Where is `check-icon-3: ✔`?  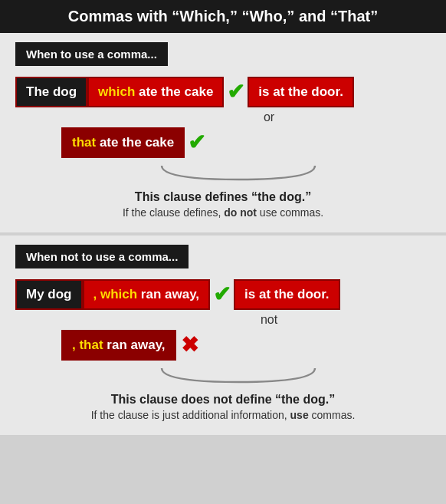
check-icon-3: ✔ is located at coordinates (222, 295).